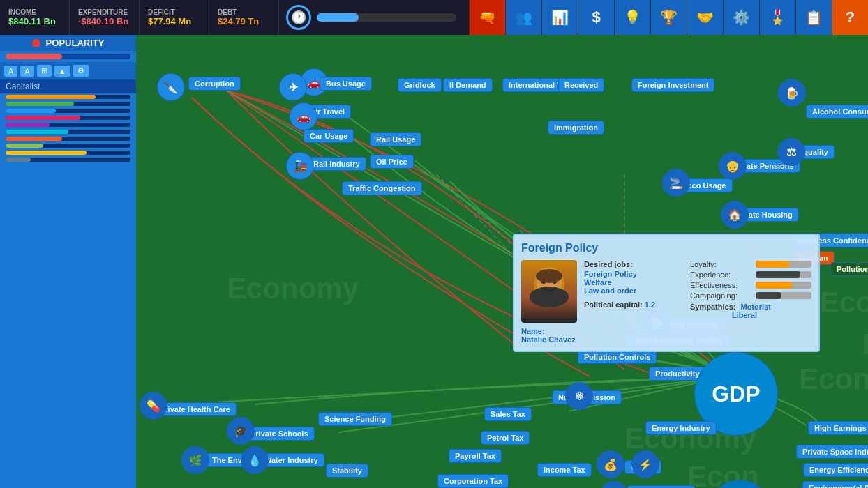 The height and width of the screenshot is (488, 868). I want to click on debt-block: DEBT $24.79 Tn, so click(244, 17).